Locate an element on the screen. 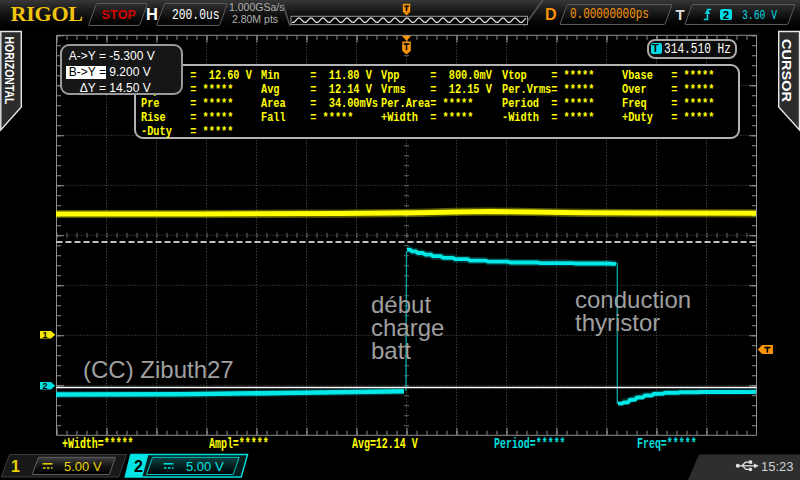 Image resolution: width=800 pixels, height=480 pixels. svg-text: HORIZONTAL is located at coordinates (9, 71).